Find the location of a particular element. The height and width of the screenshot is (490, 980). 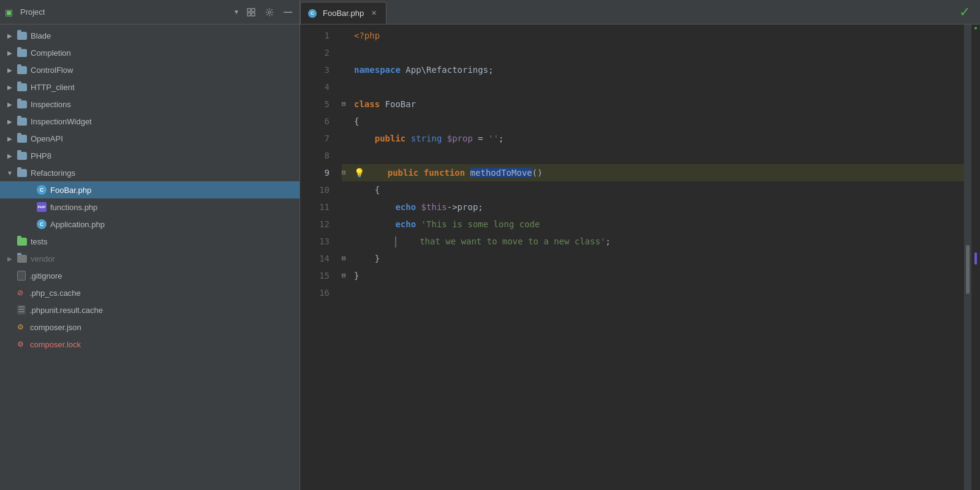

sidebar-item-controlflow: ▶ ControlFlow is located at coordinates (149, 70).